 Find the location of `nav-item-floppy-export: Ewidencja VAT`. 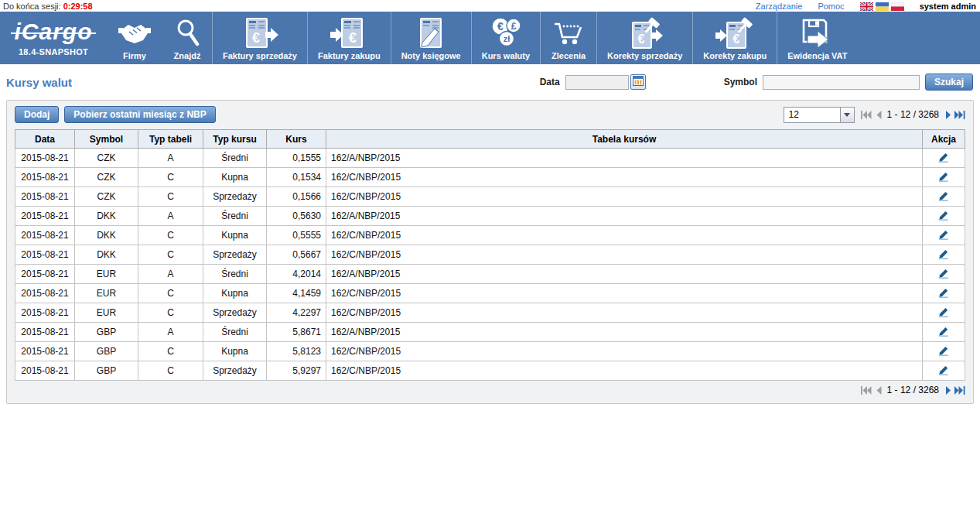

nav-item-floppy-export: Ewidencja VAT is located at coordinates (817, 38).